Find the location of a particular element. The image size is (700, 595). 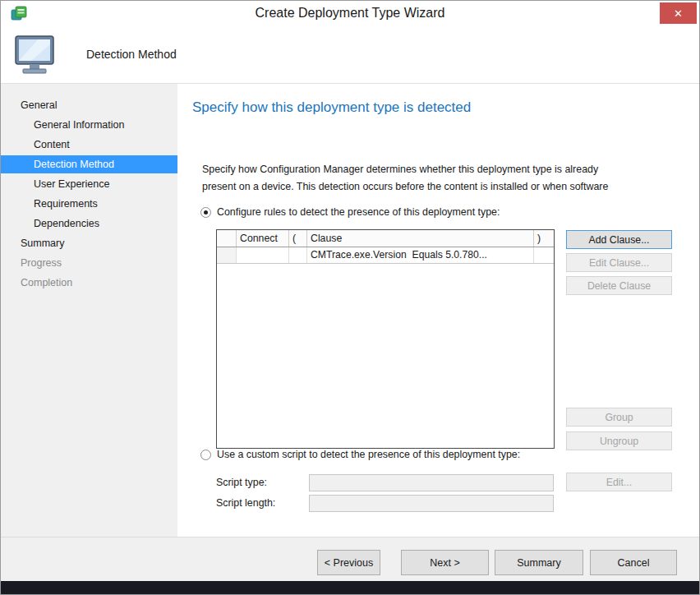

sidebar-item-general: General is located at coordinates (89, 105).